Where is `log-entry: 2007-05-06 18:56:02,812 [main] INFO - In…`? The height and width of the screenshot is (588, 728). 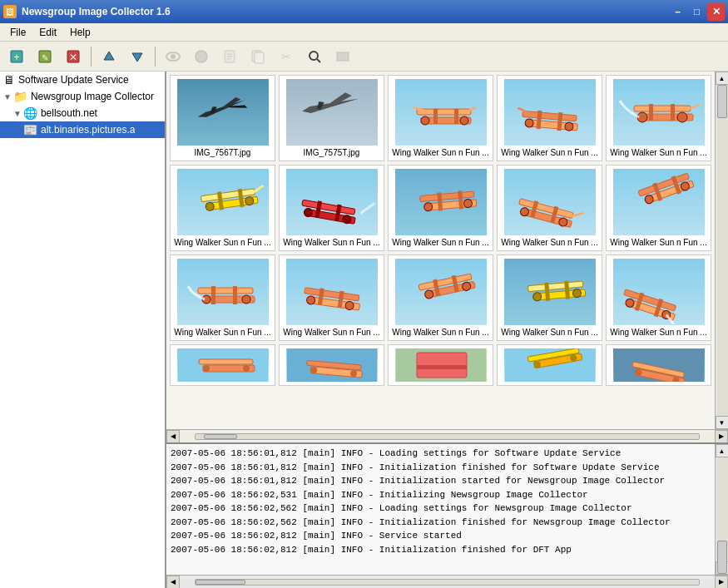
log-entry: 2007-05-06 18:56:02,812 [main] INFO - In… is located at coordinates (441, 551).